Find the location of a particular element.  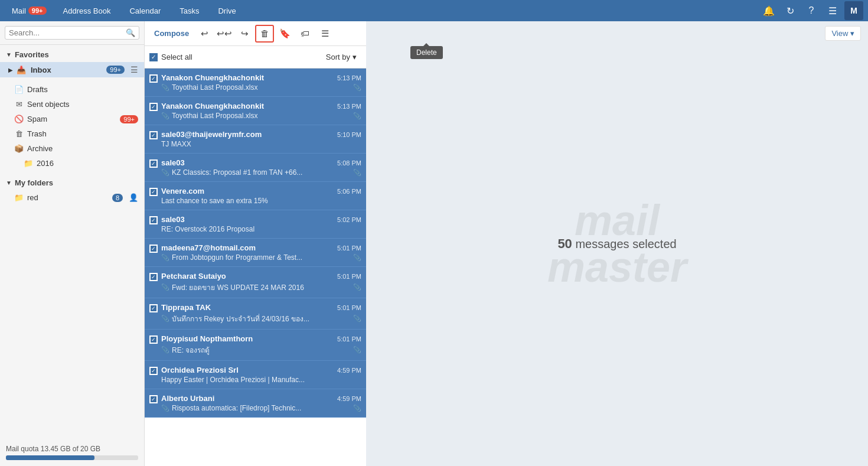

favorites-arrow: ▼ is located at coordinates (9, 54).